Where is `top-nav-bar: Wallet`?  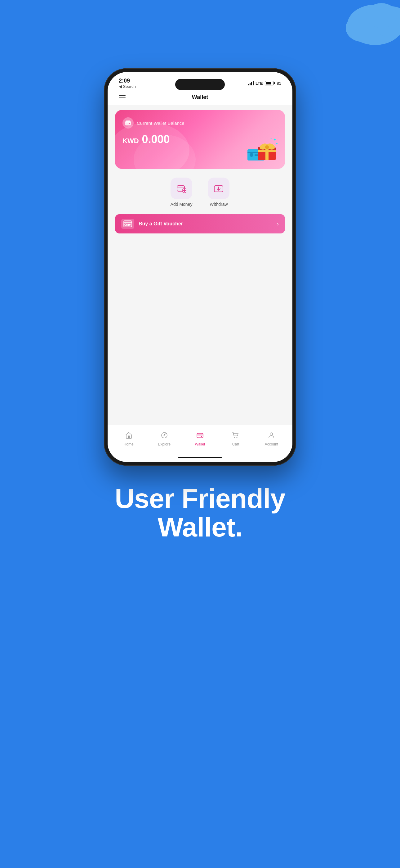 top-nav-bar: Wallet is located at coordinates (200, 97).